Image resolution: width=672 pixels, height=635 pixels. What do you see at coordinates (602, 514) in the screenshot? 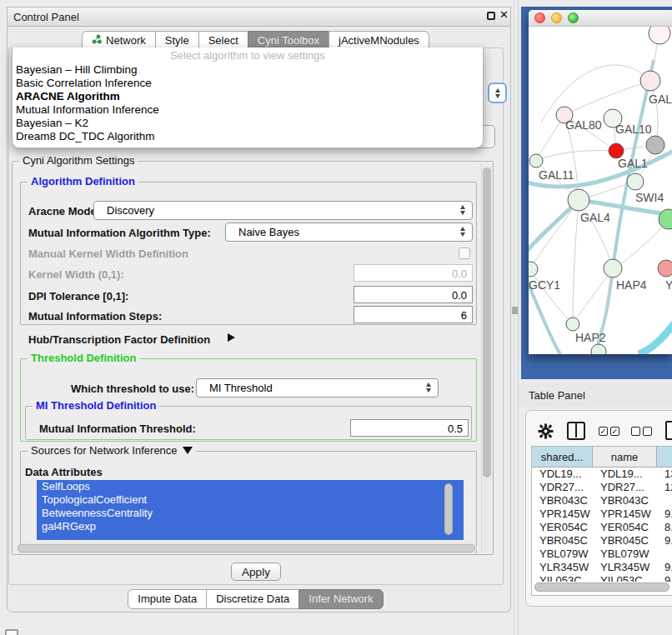
I see `table-row: YPR145WYPR145W9.` at bounding box center [602, 514].